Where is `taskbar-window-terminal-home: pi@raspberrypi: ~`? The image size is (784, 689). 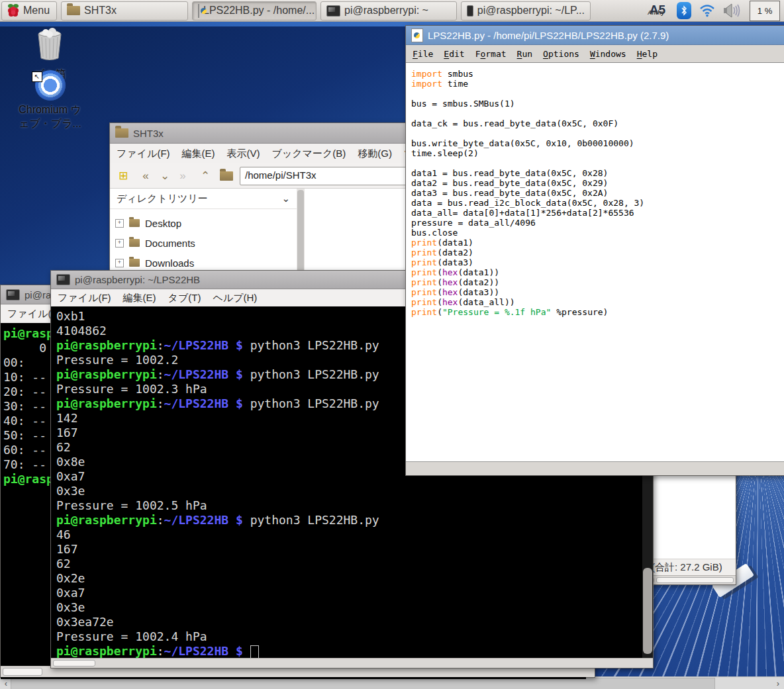
taskbar-window-terminal-home: pi@raspberrypi: ~ is located at coordinates (389, 11).